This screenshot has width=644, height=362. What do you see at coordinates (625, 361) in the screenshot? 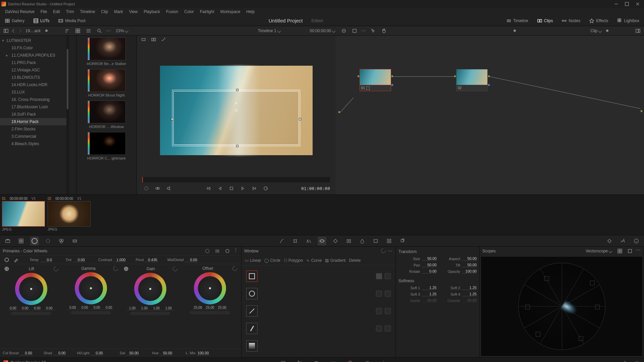
I see `home-icon` at bounding box center [625, 361].